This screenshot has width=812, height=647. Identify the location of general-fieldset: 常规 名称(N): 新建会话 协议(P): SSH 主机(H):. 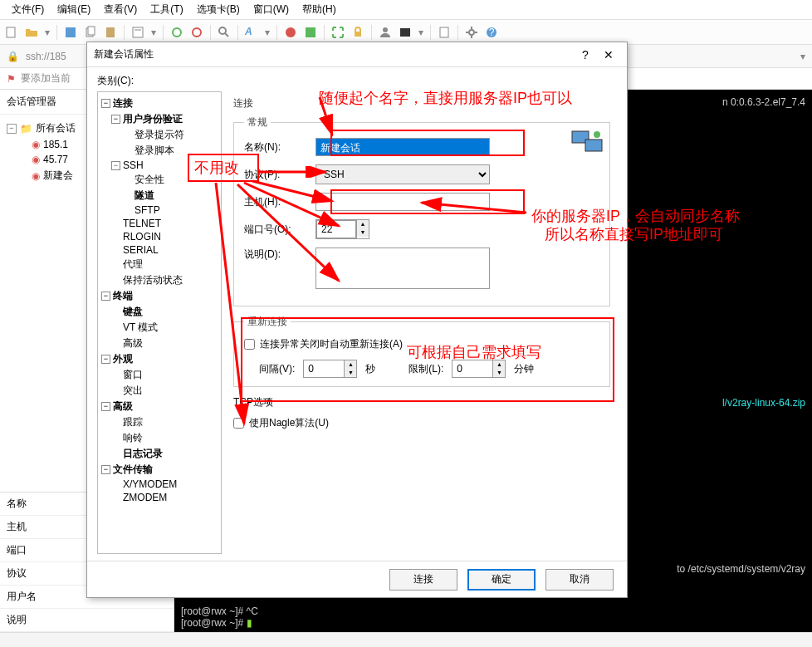
(422, 211).